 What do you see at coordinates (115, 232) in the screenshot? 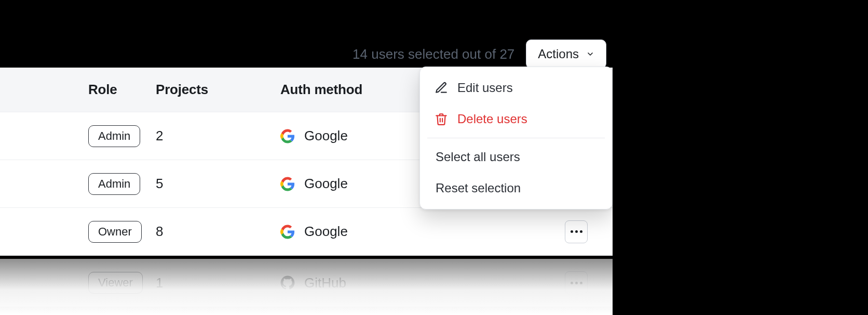
I see `role-badge: Owner` at bounding box center [115, 232].